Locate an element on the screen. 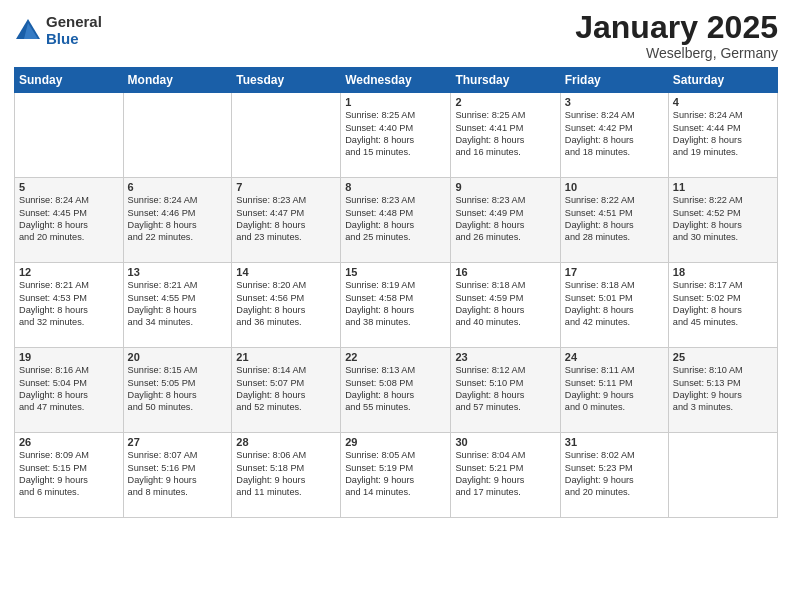  cell-info: Sunrise: 8:05 AM Sunset: 5:19 PM Dayligh… is located at coordinates (396, 474).